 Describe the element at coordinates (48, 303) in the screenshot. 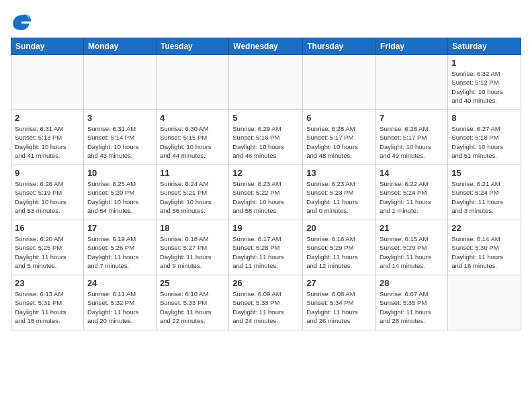

I see `calendar-cell: 23Sunrise: 6:13 AM Sunset: 5:31 PM Dayli…` at that location.